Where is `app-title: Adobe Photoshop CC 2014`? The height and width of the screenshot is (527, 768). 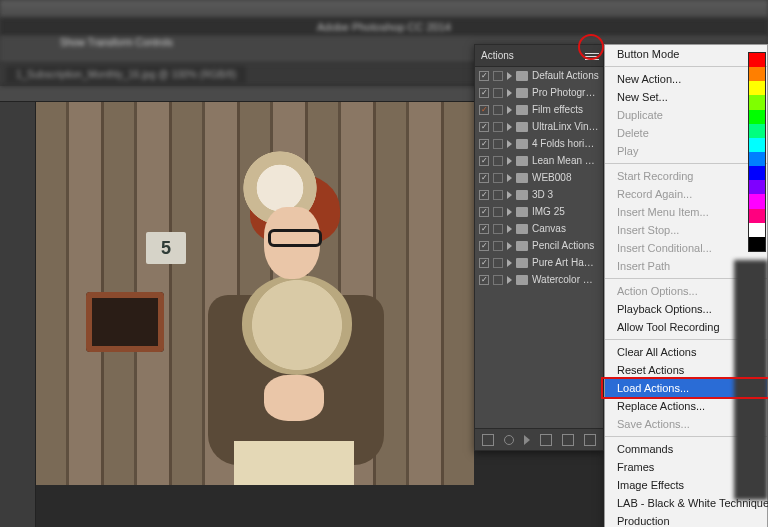
app-title: Adobe Photoshop CC 2014 is located at coordinates (384, 27).